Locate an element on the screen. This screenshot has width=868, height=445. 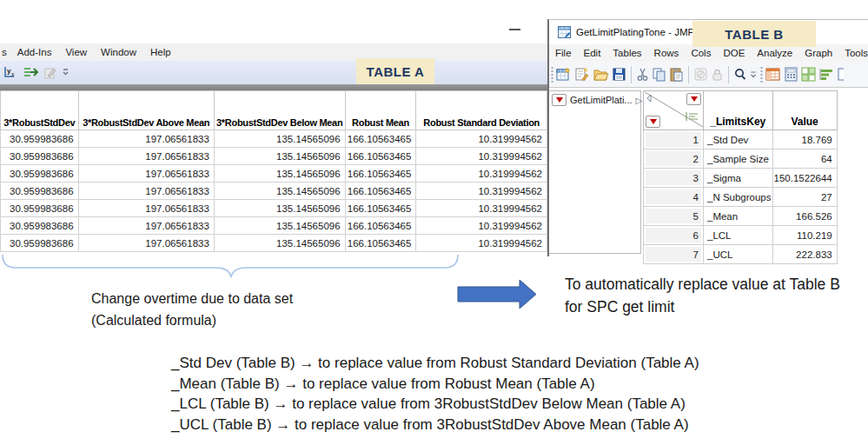
value-cell: 27 is located at coordinates (805, 197).